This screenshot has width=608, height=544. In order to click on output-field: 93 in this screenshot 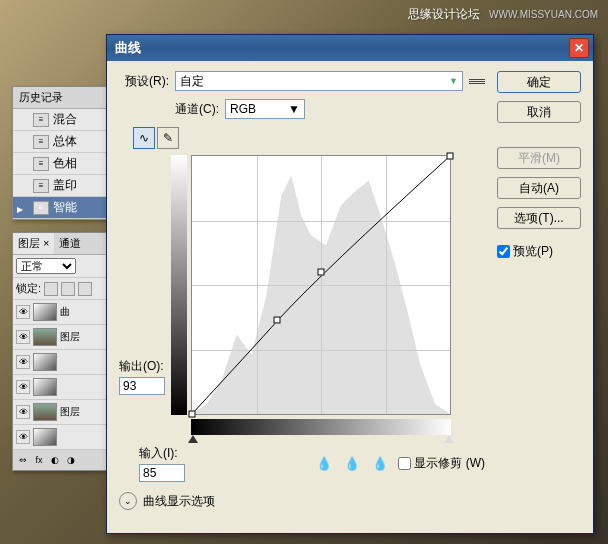, I will do `click(142, 386)`.